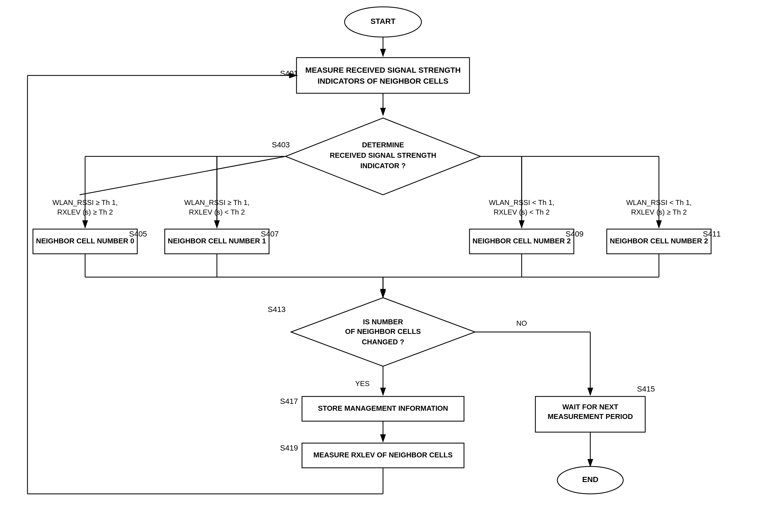 Image resolution: width=766 pixels, height=532 pixels. Describe the element at coordinates (277, 309) in the screenshot. I see `s413-label: S413` at that location.